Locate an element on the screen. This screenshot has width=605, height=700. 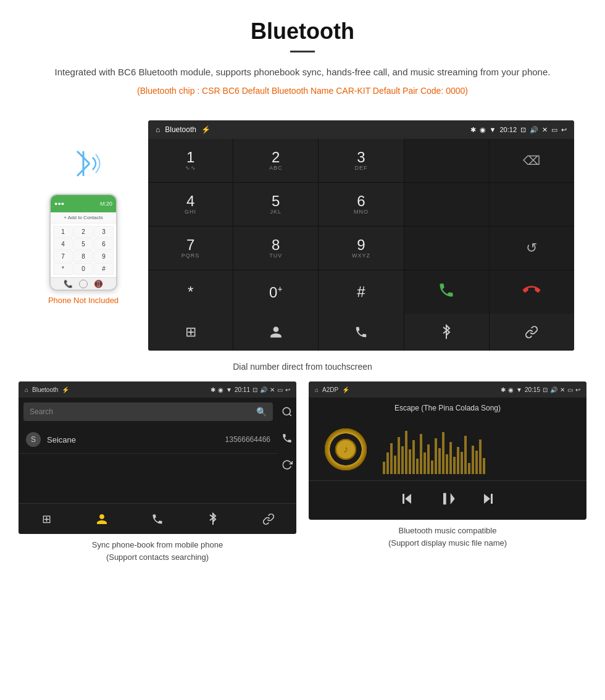
search-placeholder: Search is located at coordinates (41, 412).